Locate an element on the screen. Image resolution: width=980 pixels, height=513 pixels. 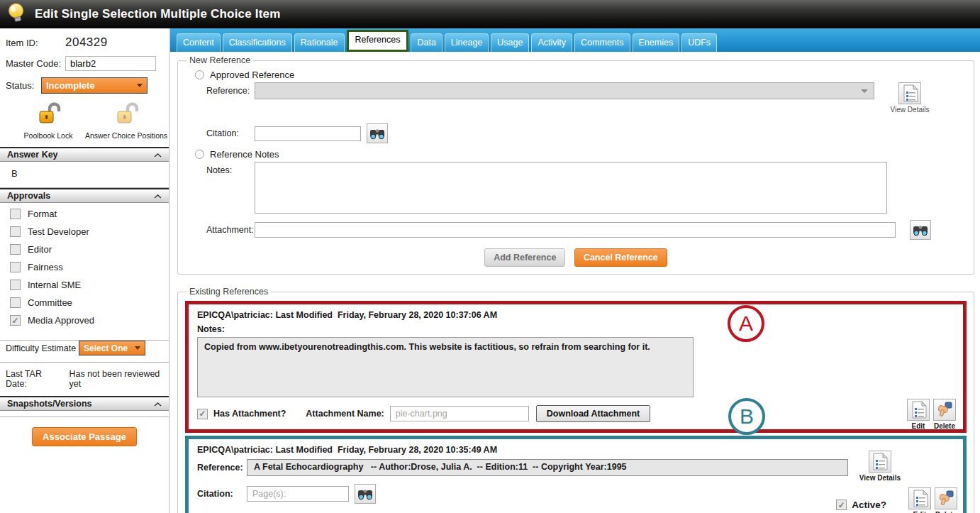
notes-label: Notes: is located at coordinates (230, 169).